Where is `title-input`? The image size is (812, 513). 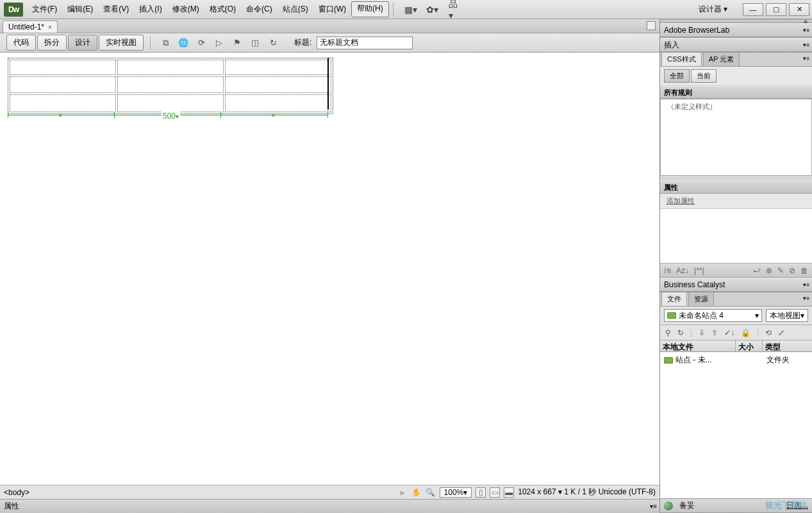
title-input is located at coordinates (365, 43).